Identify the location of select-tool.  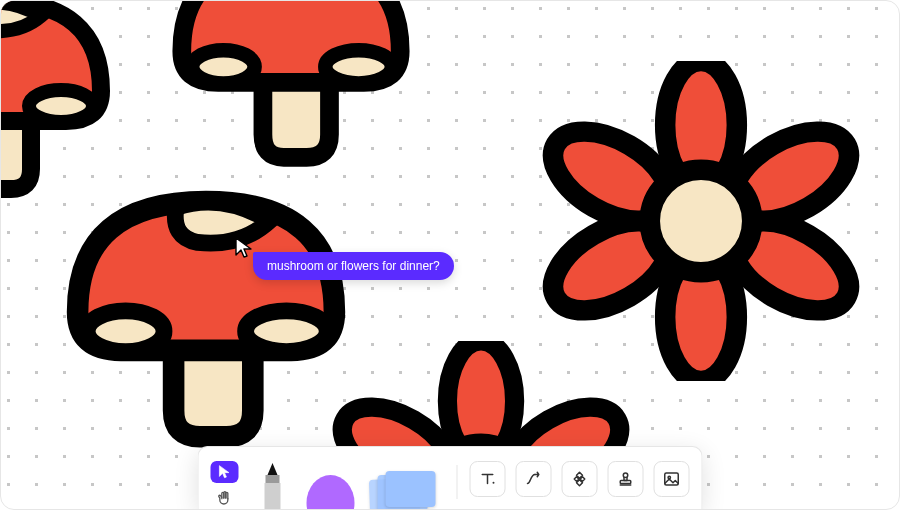
(225, 472).